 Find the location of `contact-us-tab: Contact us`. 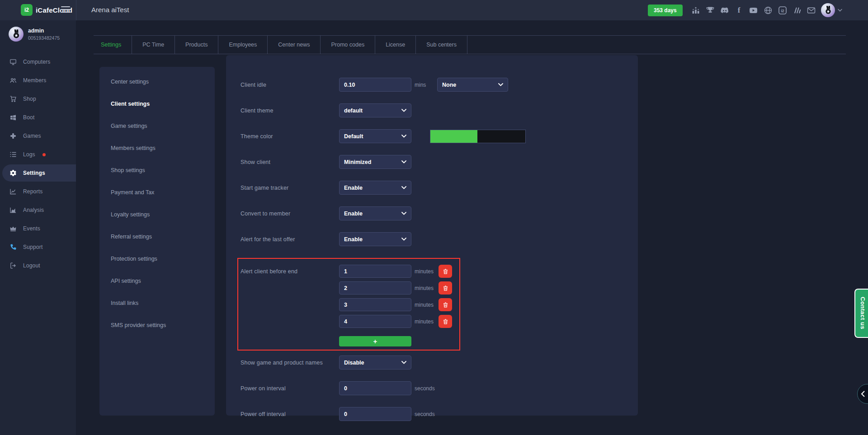

contact-us-tab: Contact us is located at coordinates (861, 313).